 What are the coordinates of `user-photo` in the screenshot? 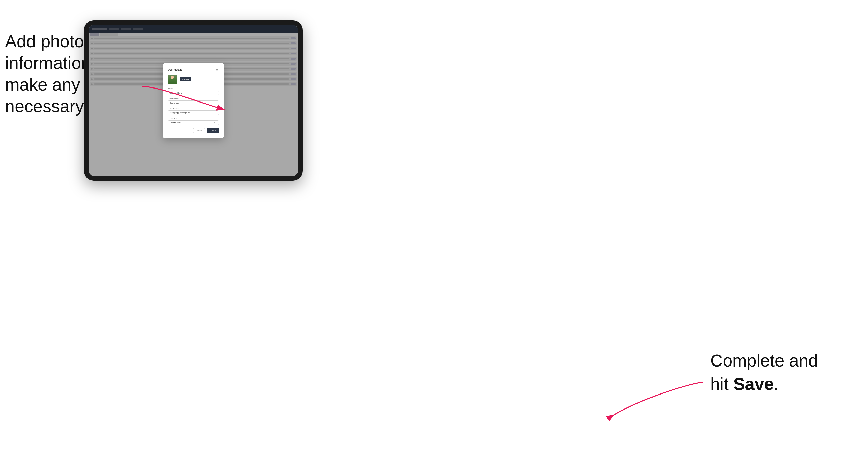 It's located at (173, 80).